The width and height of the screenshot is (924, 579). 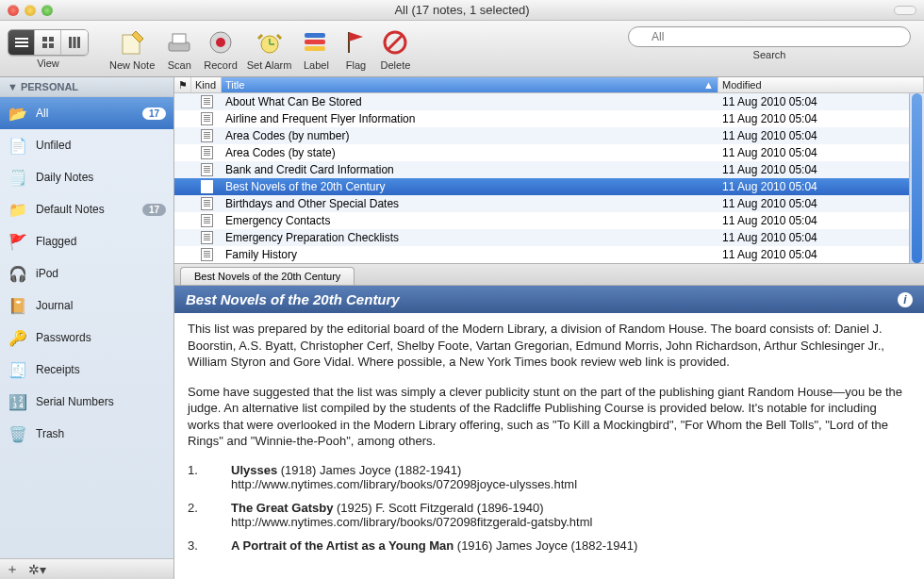 I want to click on entry-title: The Great Gatsby, so click(x=282, y=507).